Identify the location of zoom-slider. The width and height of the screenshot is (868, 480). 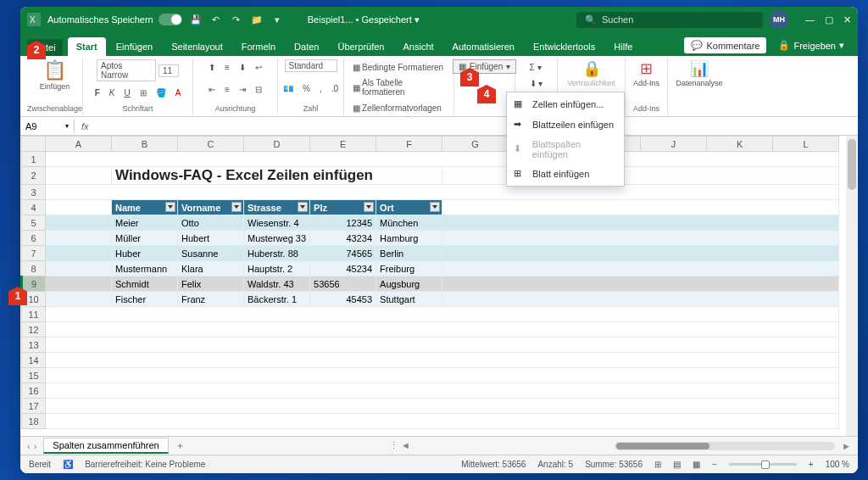
(763, 465).